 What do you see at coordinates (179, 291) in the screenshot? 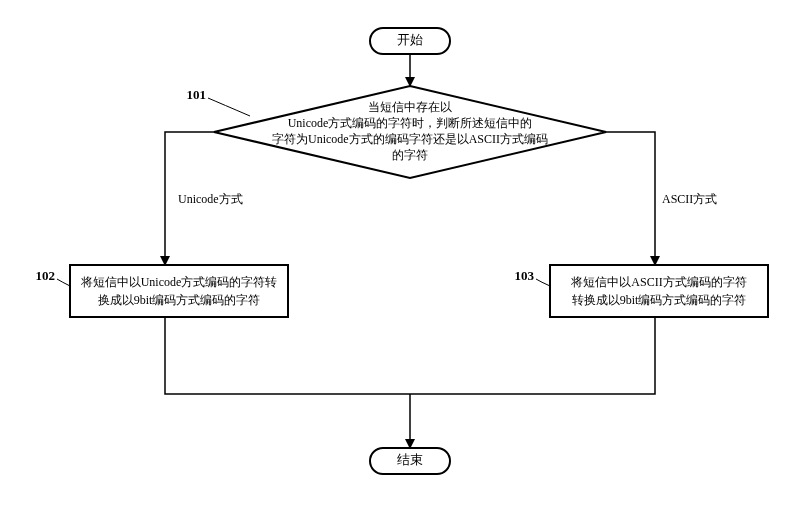
I see `process-left` at bounding box center [179, 291].